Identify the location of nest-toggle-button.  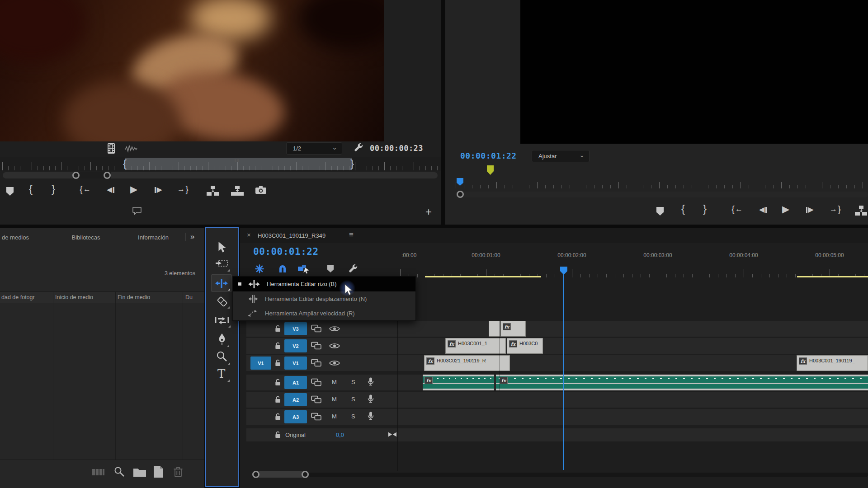
(259, 269).